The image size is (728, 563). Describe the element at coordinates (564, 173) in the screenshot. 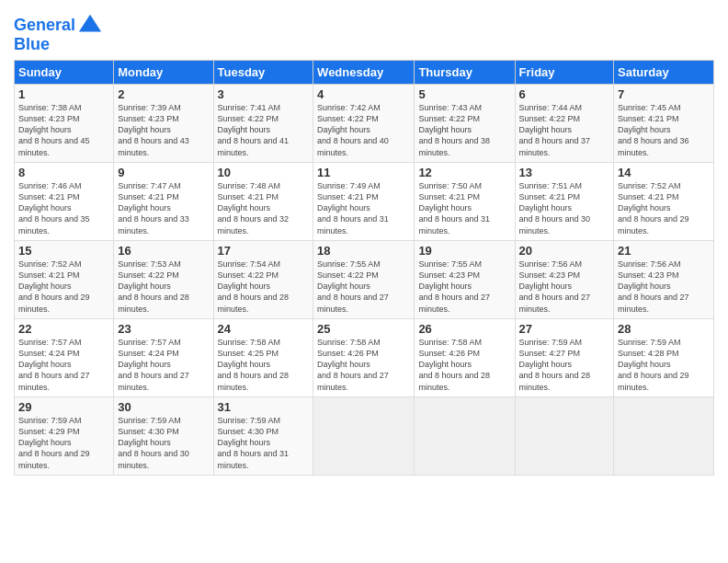

I see `day-number: 13` at that location.